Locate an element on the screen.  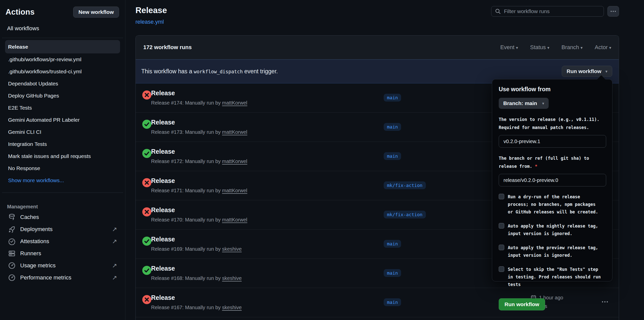
sidebar-management-item: Deployments ↗ is located at coordinates (63, 229).